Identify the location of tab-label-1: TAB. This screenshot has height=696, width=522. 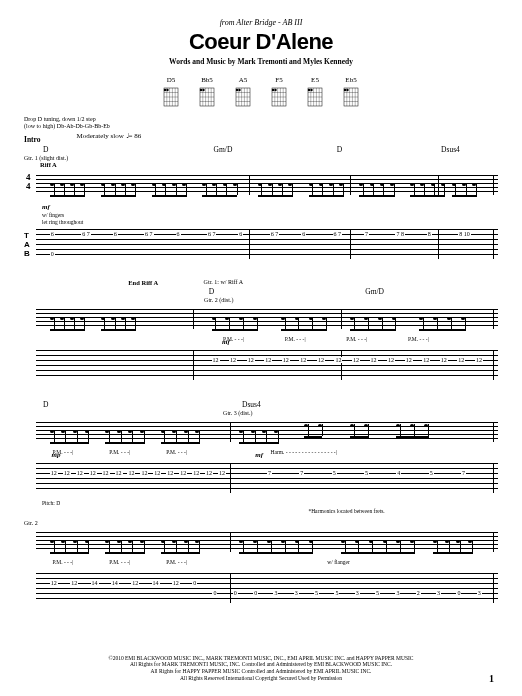
(27, 244).